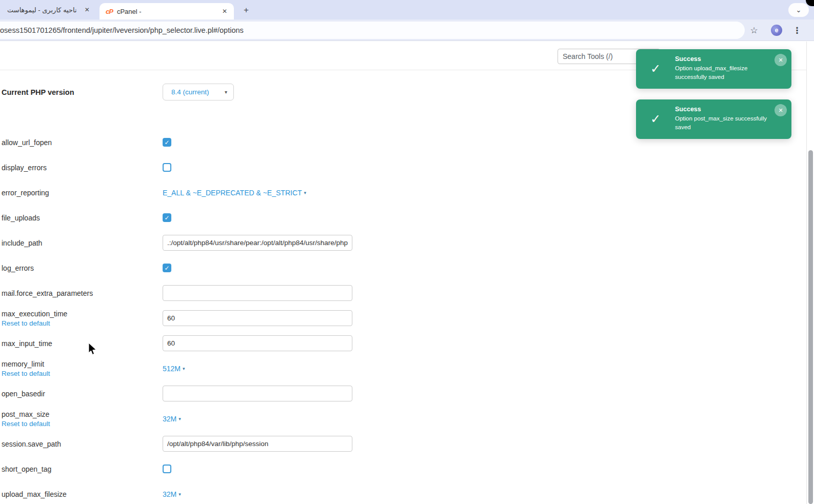 This screenshot has height=504, width=814. I want to click on option-row-log_errors: log_errors✓, so click(282, 268).